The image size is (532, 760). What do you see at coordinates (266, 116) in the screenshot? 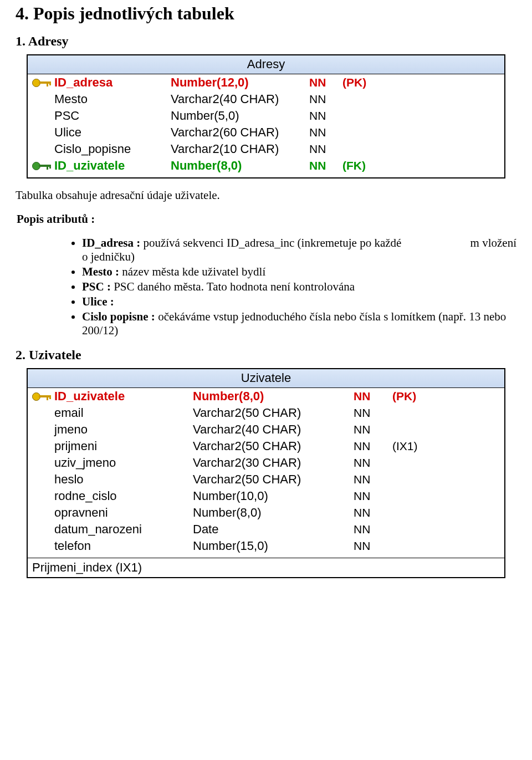
I see `table-row: PSCNumber(5,0)NN` at bounding box center [266, 116].